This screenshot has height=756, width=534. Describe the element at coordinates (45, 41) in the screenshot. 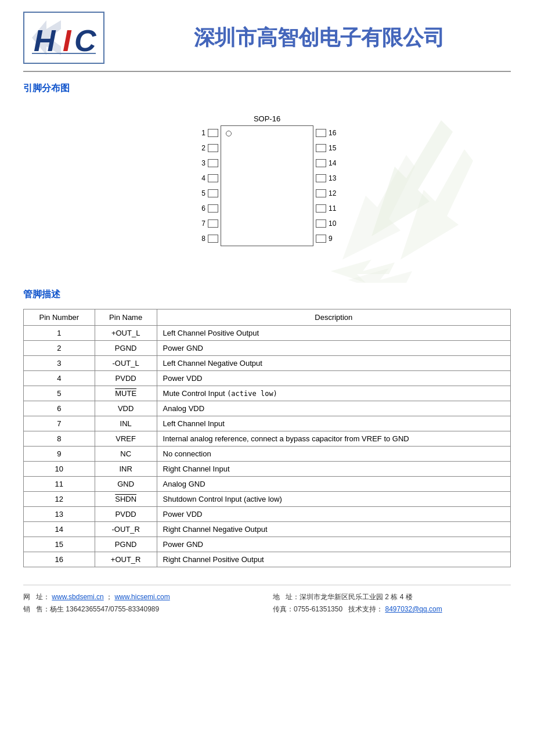

I see `svg-text: H` at that location.